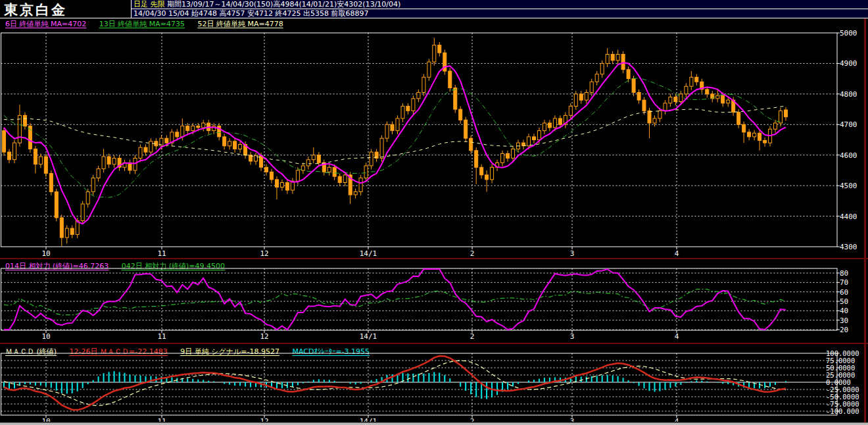  What do you see at coordinates (420, 384) in the screenshot?
I see `macd-gridlines` at bounding box center [420, 384].